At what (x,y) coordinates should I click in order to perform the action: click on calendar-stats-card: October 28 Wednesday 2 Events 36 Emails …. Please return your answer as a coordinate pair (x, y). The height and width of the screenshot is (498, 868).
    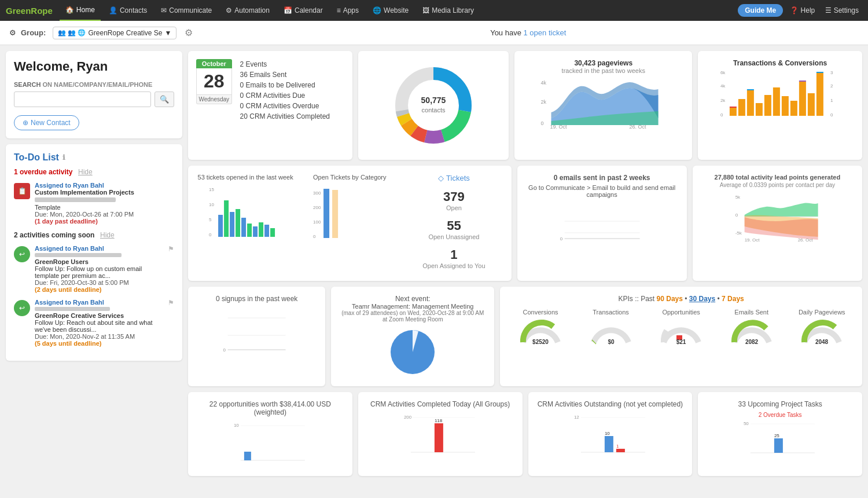
    Looking at the image, I should click on (270, 105).